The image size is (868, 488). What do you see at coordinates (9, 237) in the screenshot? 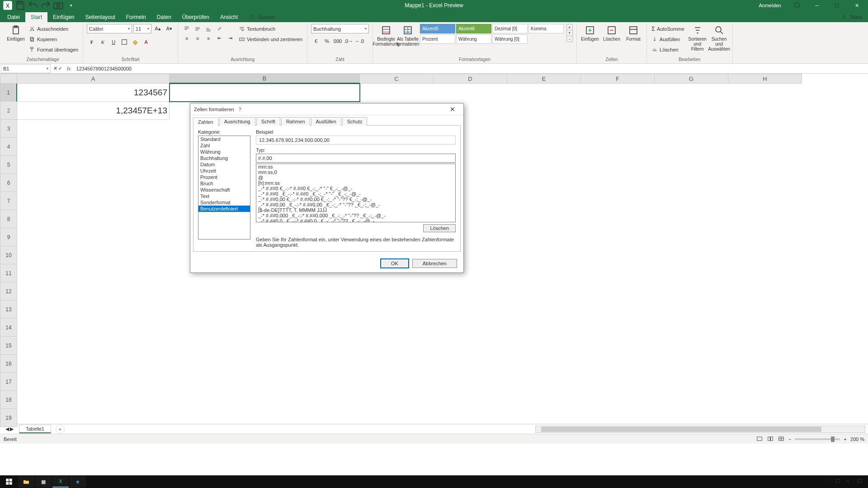
I see `row-header-9: 9` at bounding box center [9, 237].